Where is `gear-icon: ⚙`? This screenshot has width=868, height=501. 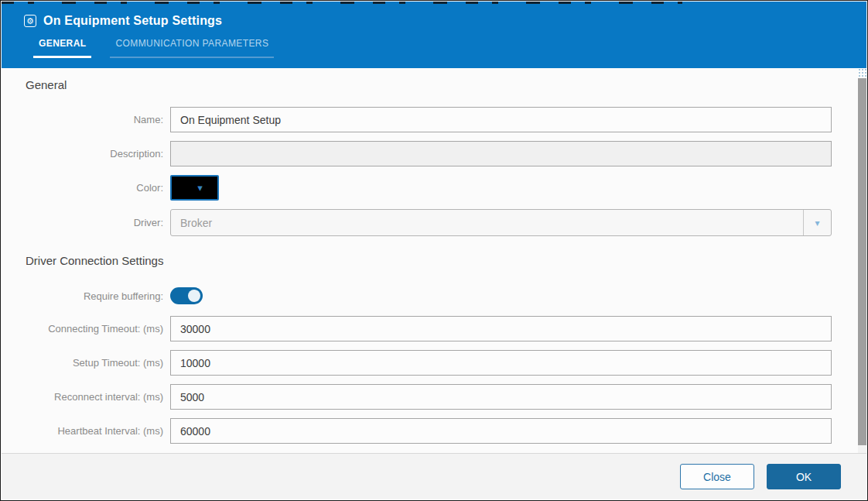 gear-icon: ⚙ is located at coordinates (30, 21).